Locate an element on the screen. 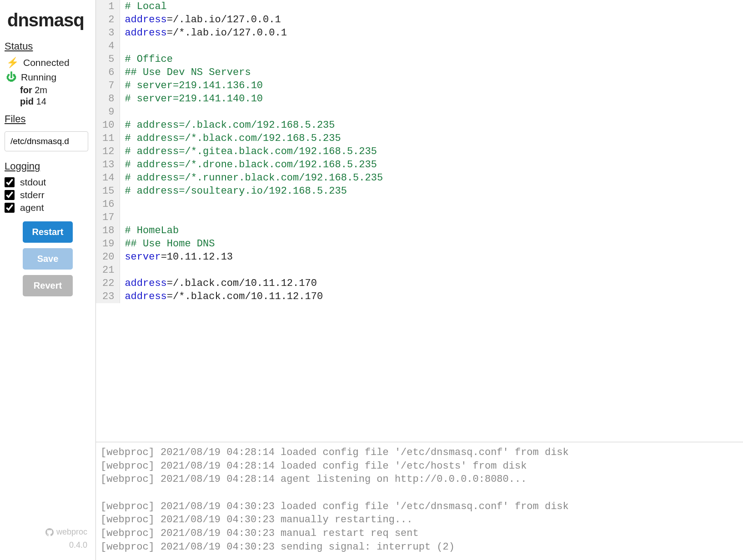  restart-button: Restart is located at coordinates (48, 232).